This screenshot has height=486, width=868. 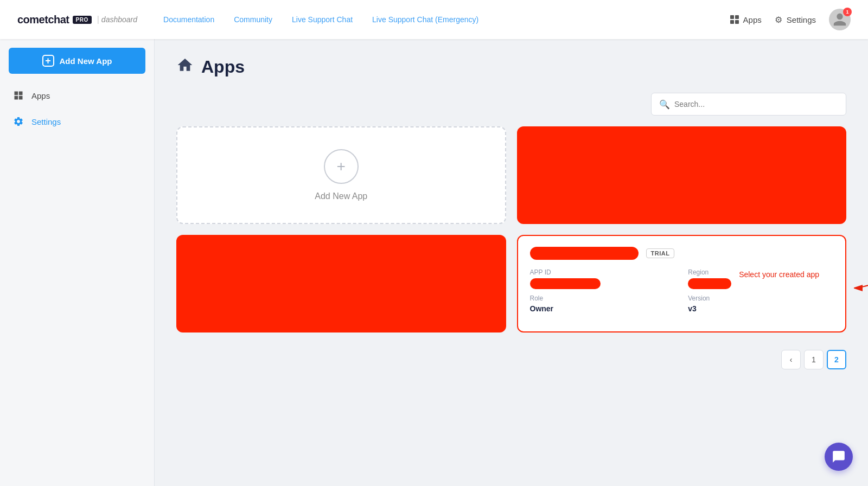 I want to click on plus-icon: +, so click(x=48, y=61).